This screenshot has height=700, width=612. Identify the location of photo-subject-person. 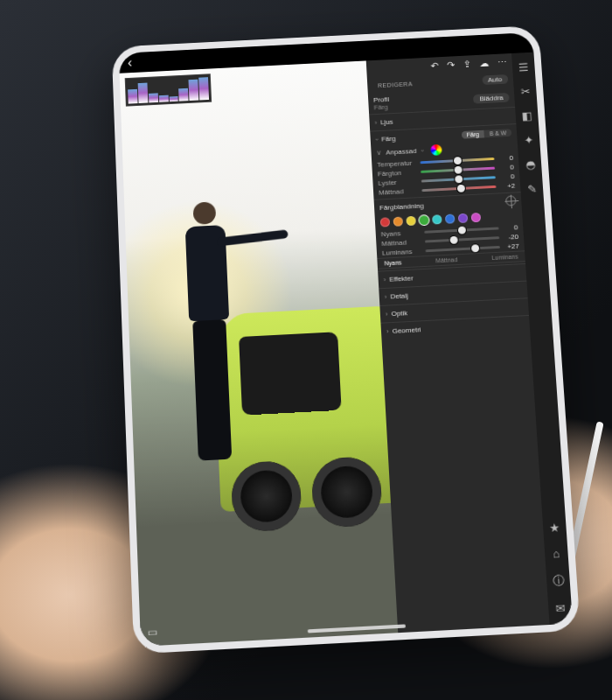
(210, 332).